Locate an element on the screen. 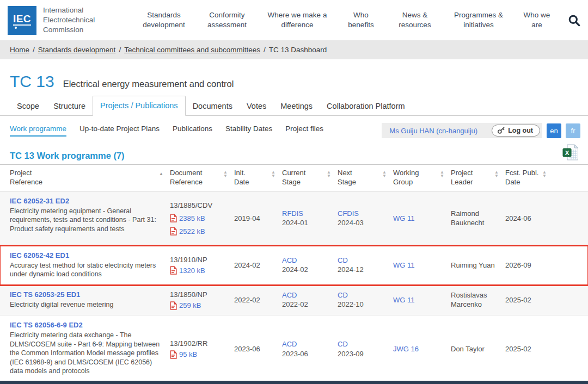 The width and height of the screenshot is (588, 384). user-name-link: Ms Guiju HAN (cn-hanguiju) is located at coordinates (433, 131).